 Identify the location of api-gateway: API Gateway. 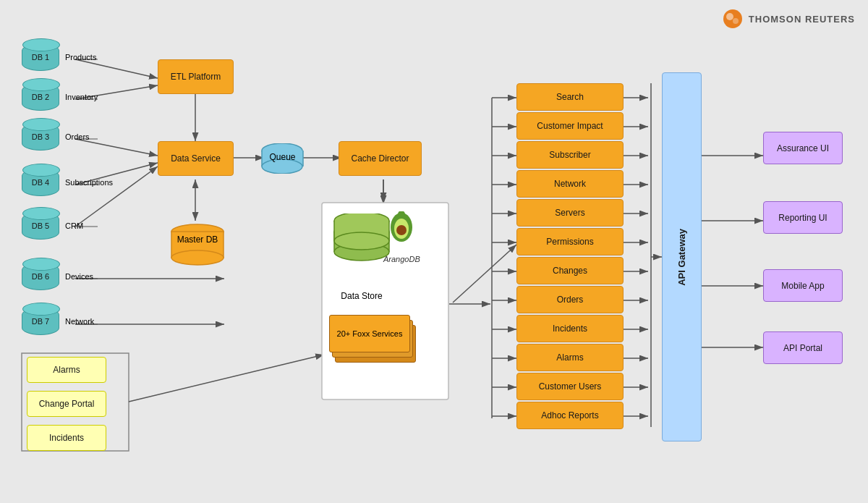
(681, 257).